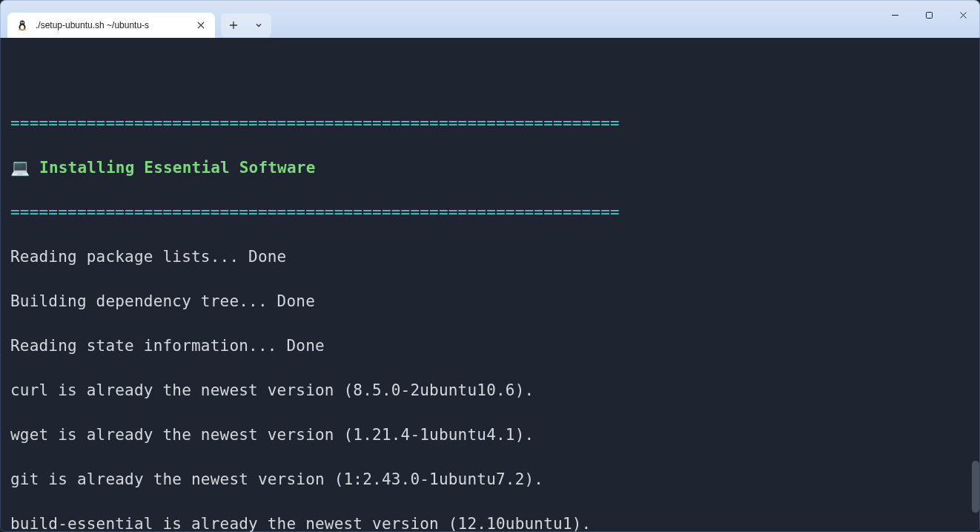 This screenshot has height=532, width=980. Describe the element at coordinates (895, 15) in the screenshot. I see `minimize-icon` at that location.